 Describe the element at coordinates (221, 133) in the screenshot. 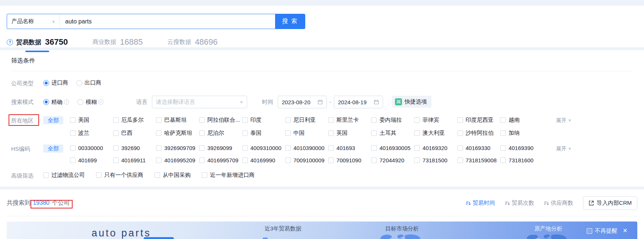

I see `region-checkbox-item: 尼泊尔` at that location.